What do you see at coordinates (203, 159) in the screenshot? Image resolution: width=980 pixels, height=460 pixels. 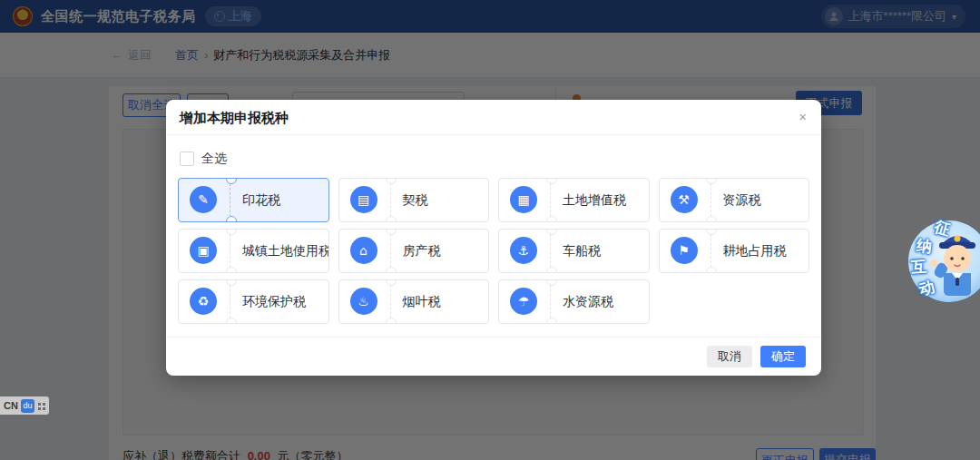 I see `select-all-checkbox: 全选` at bounding box center [203, 159].